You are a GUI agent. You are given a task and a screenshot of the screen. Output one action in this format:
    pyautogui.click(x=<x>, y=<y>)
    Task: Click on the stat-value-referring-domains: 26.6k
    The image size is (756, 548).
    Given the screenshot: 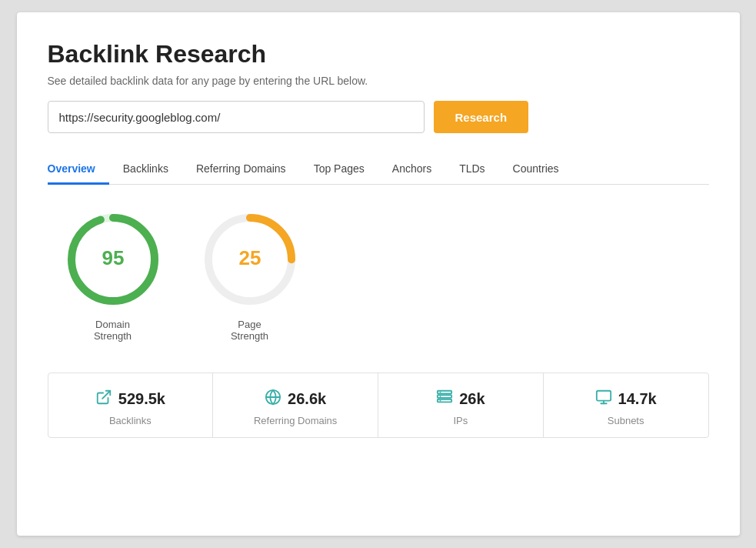 What is the action you would take?
    pyautogui.click(x=307, y=399)
    